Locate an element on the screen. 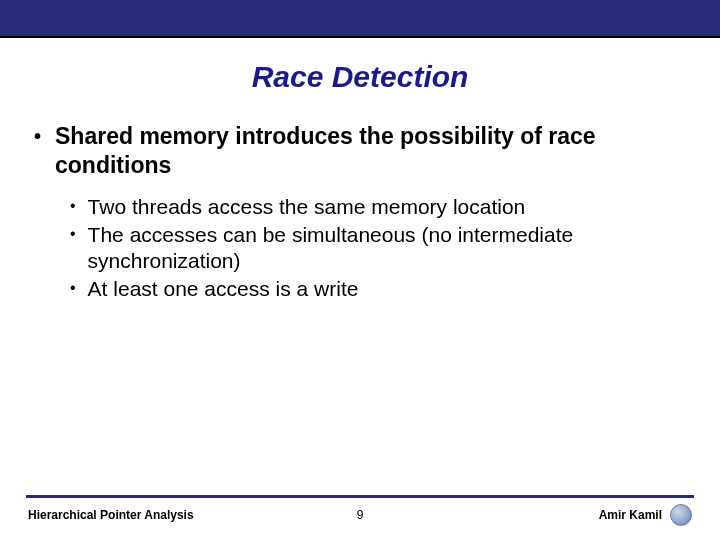 The width and height of the screenshot is (720, 540). footer-left-text: Hierarchical Pointer Analysis is located at coordinates (111, 515).